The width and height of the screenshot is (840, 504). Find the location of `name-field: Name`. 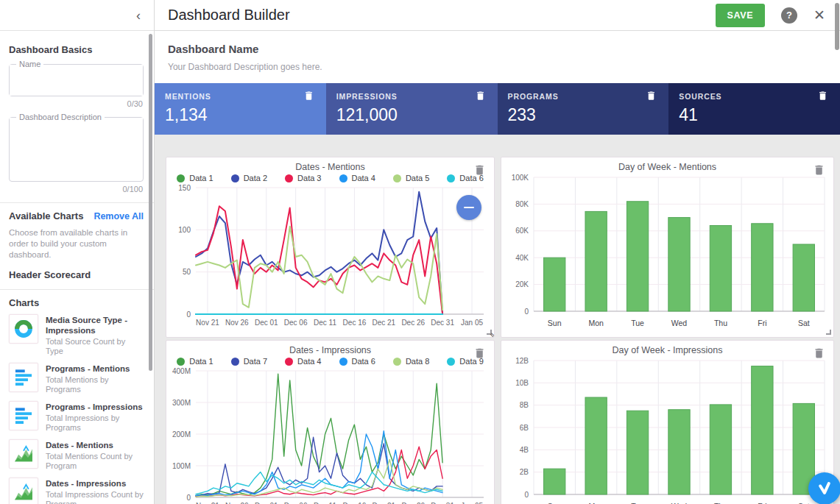

name-field: Name is located at coordinates (77, 80).